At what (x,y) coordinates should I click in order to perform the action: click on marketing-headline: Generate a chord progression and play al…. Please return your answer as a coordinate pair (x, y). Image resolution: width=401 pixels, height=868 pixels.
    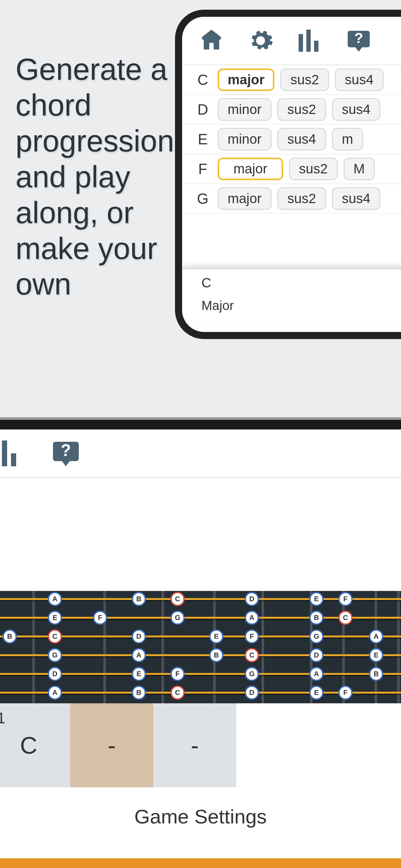
    Looking at the image, I should click on (106, 177).